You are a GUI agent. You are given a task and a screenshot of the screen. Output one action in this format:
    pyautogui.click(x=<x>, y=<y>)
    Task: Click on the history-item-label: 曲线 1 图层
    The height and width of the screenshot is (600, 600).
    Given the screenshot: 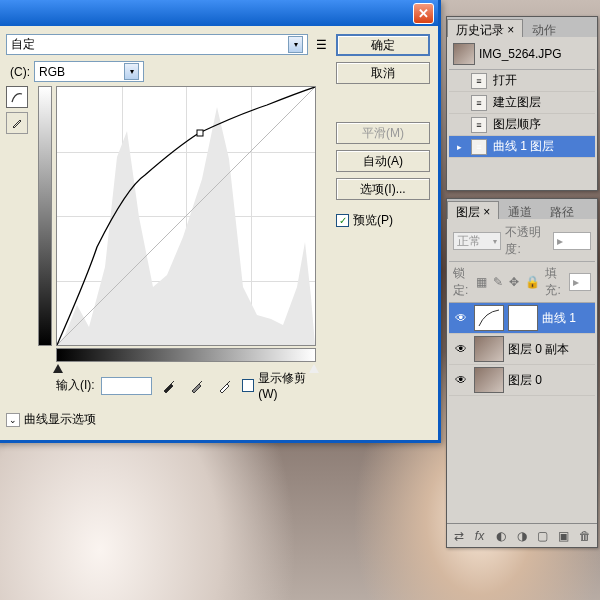 What is the action you would take?
    pyautogui.click(x=524, y=146)
    